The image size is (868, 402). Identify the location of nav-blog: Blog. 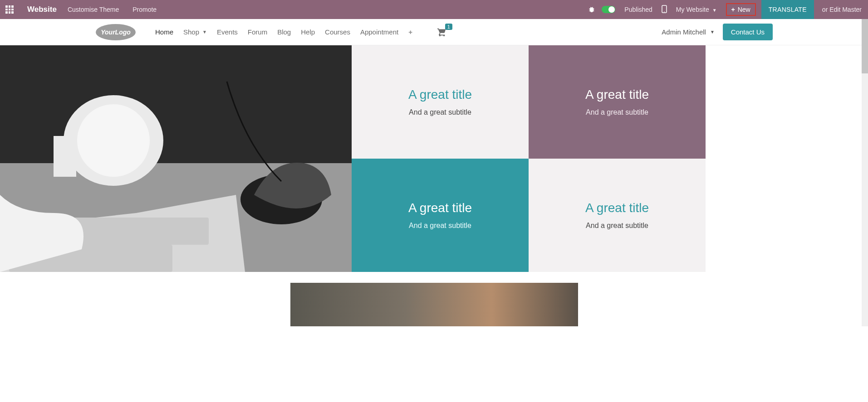
(284, 32).